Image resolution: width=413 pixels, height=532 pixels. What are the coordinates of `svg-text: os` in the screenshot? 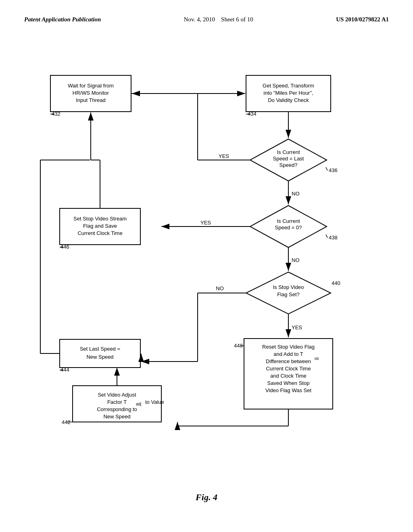 It's located at (317, 359).